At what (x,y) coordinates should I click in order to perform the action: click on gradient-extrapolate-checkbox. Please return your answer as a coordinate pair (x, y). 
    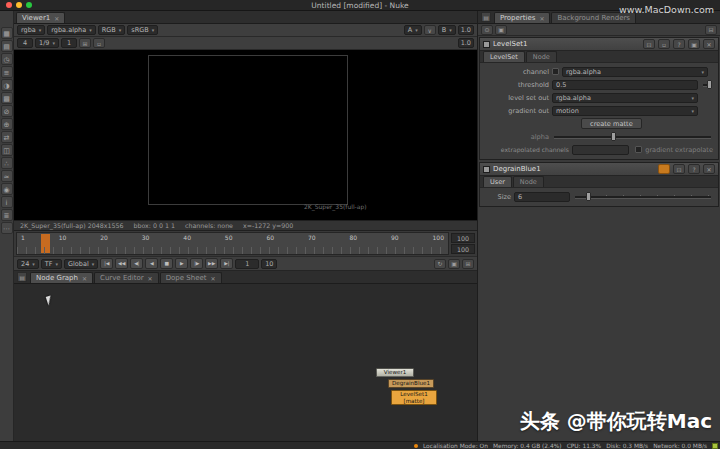
    Looking at the image, I should click on (638, 150).